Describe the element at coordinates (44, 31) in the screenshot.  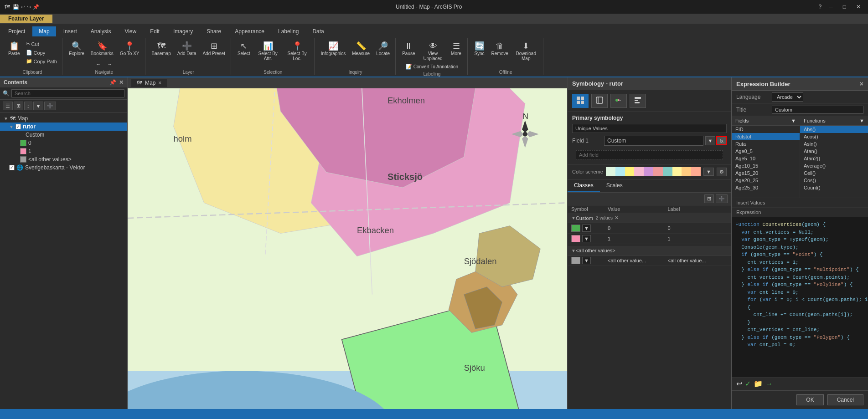
I see `tab-map: Map` at that location.